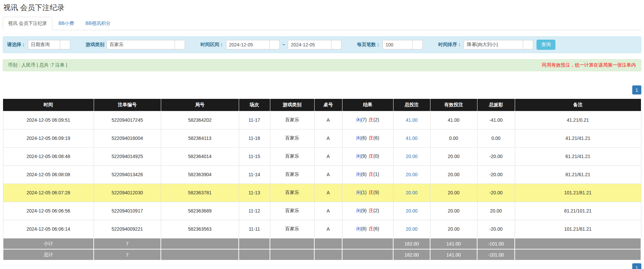 This screenshot has width=644, height=269. I want to click on game-type-input, so click(141, 45).